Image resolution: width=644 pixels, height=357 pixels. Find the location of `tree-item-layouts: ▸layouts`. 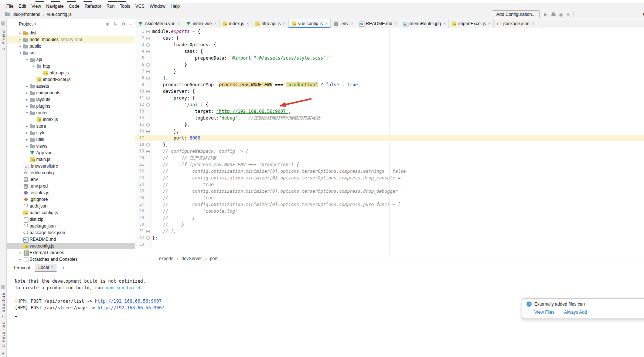

tree-item-layouts: ▸layouts is located at coordinates (71, 100).